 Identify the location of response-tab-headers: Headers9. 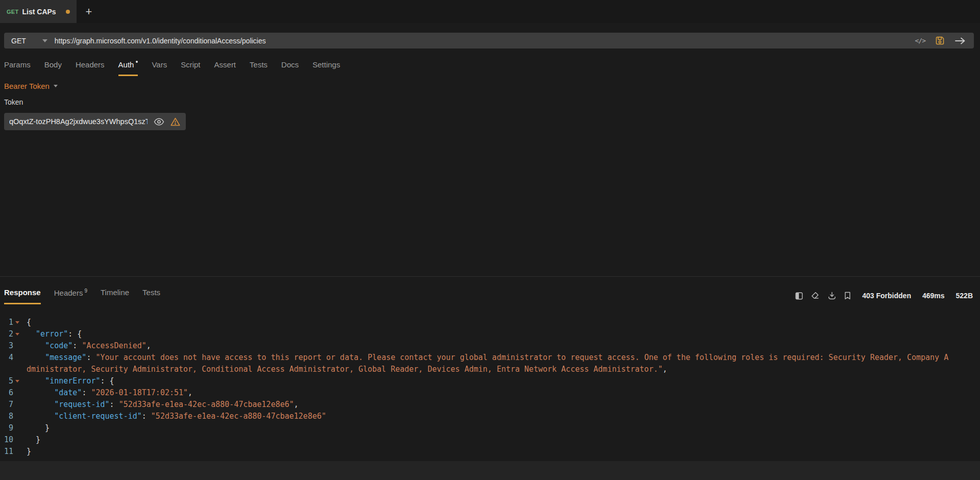
(70, 296).